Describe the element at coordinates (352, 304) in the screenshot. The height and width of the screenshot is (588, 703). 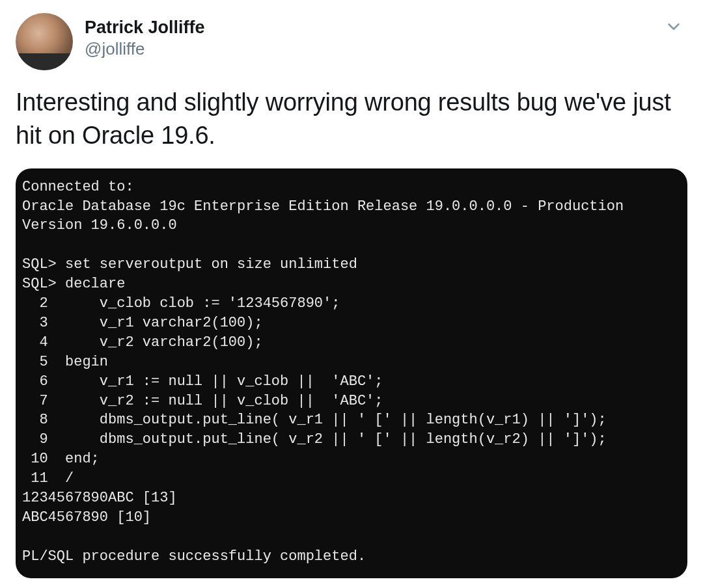
I see `code-line: 2 v_clob clob := '1234567890';` at that location.